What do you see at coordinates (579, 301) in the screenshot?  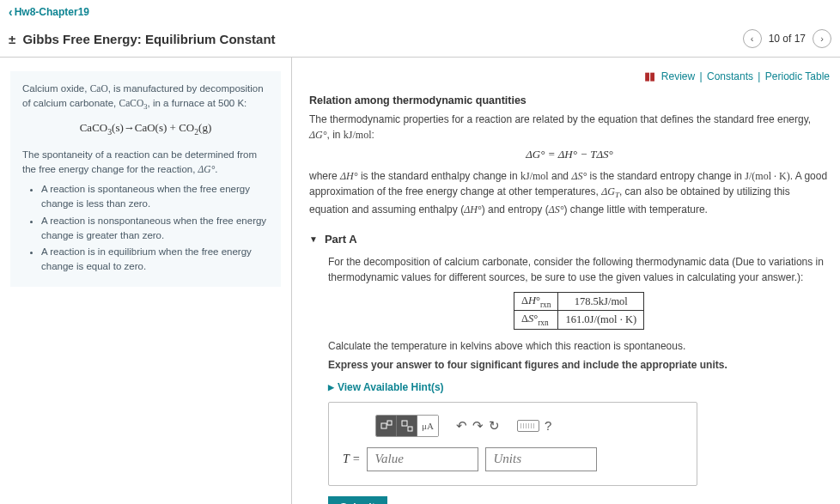 I see `table-row: ΔH°rxn 178.5kJ/mol` at bounding box center [579, 301].